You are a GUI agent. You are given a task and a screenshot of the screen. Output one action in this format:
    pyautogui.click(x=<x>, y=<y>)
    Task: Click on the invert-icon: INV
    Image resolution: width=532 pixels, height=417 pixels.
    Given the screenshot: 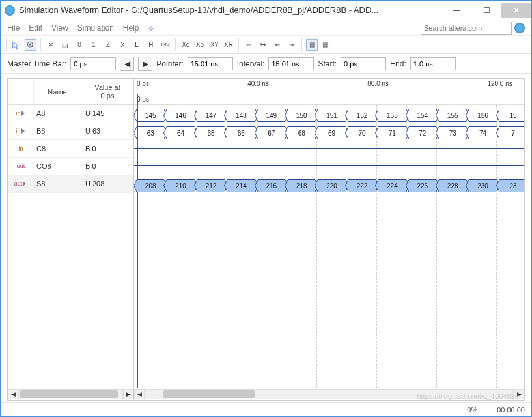 What is the action you would take?
    pyautogui.click(x=165, y=45)
    